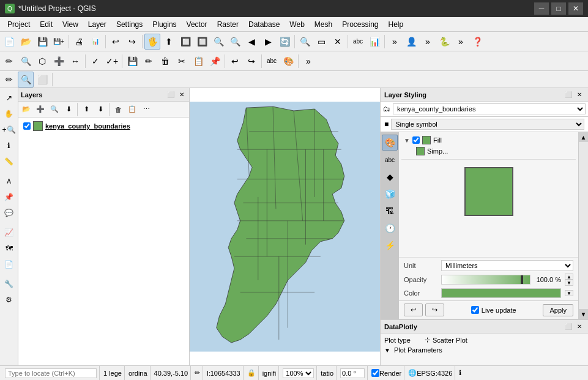 This screenshot has height=380, width=588. What do you see at coordinates (9, 130) in the screenshot?
I see `lp-zoom-in: +🔍` at bounding box center [9, 130].